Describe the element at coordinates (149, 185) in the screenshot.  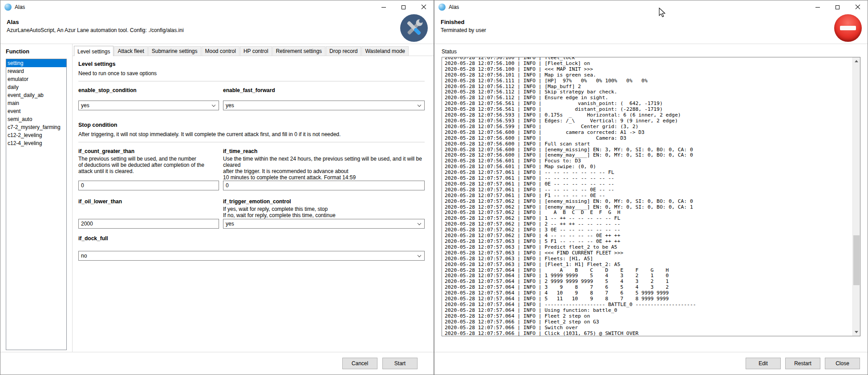
I see `if-count-greater-than-input` at that location.